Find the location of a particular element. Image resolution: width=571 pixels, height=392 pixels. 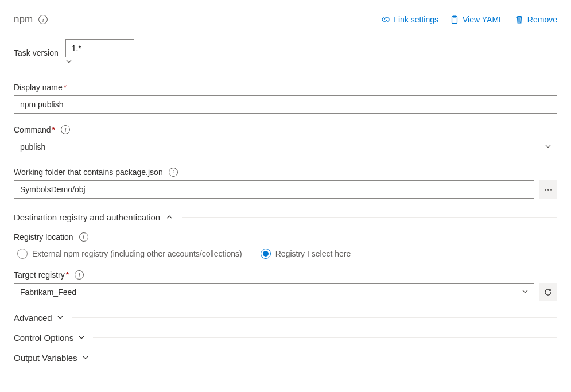

page-title: npm is located at coordinates (23, 20).